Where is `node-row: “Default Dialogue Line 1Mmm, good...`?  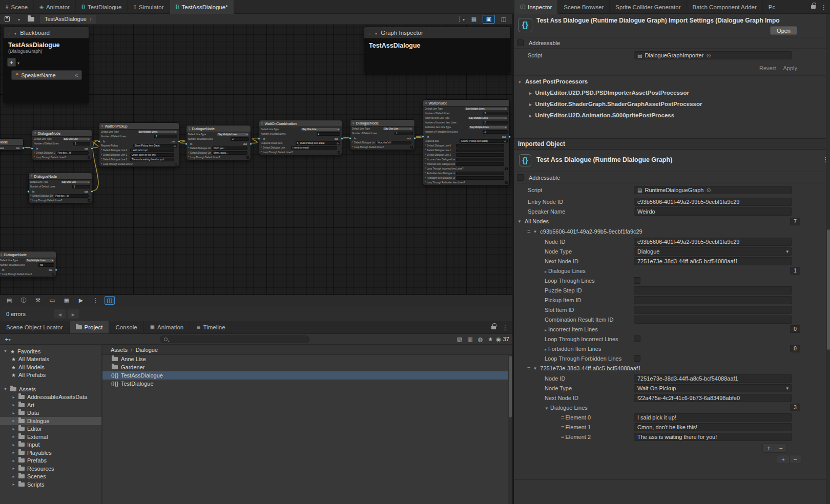
node-row: “Default Dialogue Line 1Mmm, good... is located at coordinates (218, 153).